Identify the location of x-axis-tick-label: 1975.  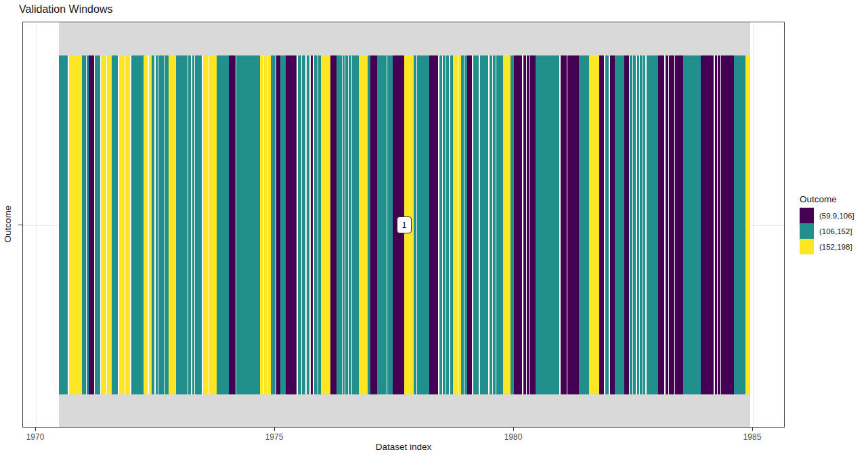
(275, 437).